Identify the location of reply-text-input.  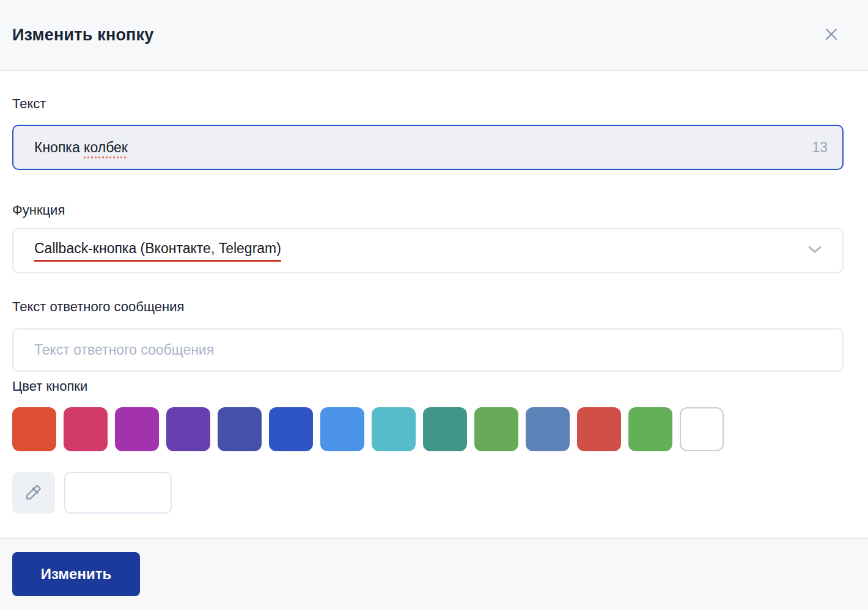
(428, 350).